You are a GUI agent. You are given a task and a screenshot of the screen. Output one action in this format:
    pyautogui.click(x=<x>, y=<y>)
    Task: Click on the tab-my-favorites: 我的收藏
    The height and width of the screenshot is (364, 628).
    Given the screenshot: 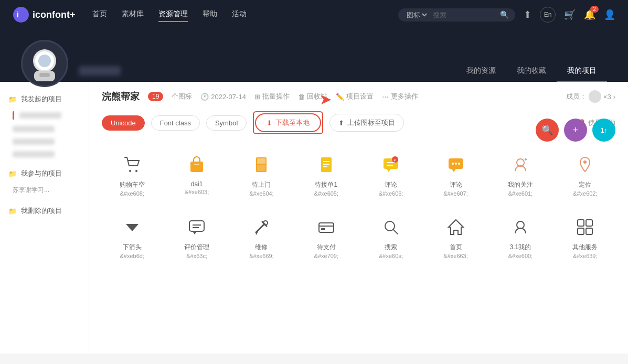 What is the action you would take?
    pyautogui.click(x=531, y=71)
    